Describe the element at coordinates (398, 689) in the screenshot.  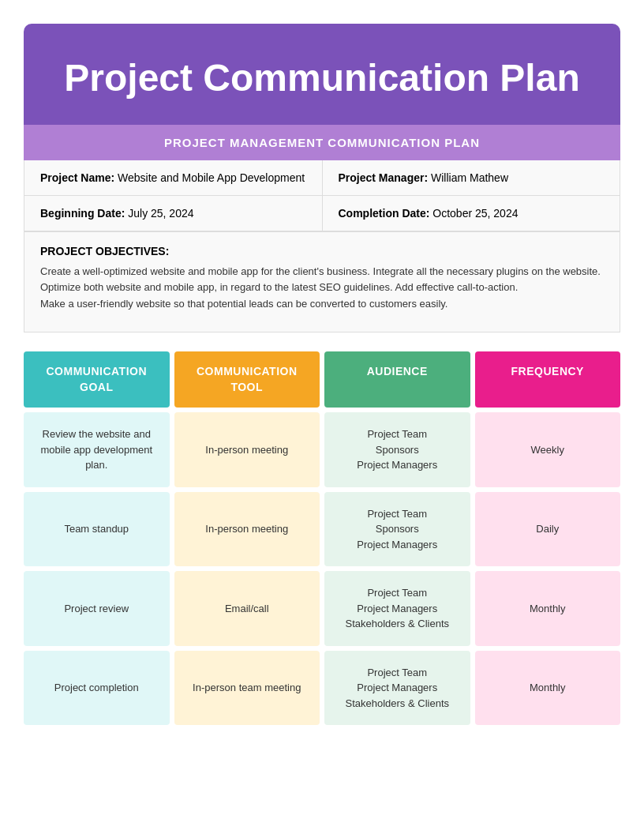
I see `td-audience-4: Project TeamProject ManagersStakeholders…` at that location.